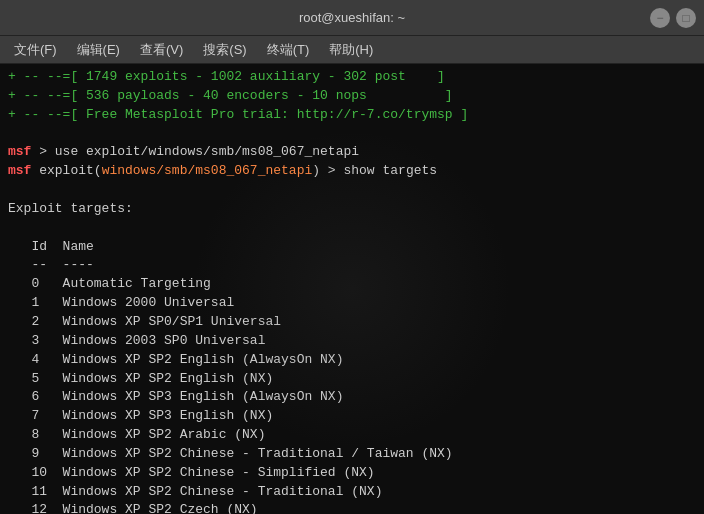 The width and height of the screenshot is (704, 514). Describe the element at coordinates (673, 18) in the screenshot. I see `titlebar-buttons: − □` at that location.